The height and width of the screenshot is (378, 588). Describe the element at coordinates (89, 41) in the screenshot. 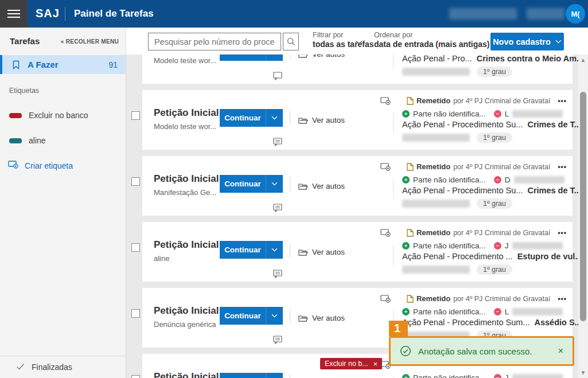

I see `collapse-menu-button: « RECOLHER MENU` at that location.